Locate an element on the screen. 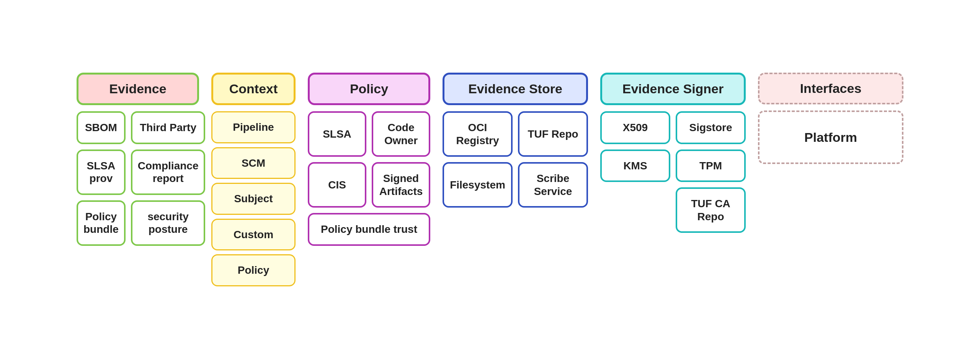 This screenshot has width=980, height=359. store-grid: OCI Registry TUF Repo Filesystem Scribe … is located at coordinates (515, 159).